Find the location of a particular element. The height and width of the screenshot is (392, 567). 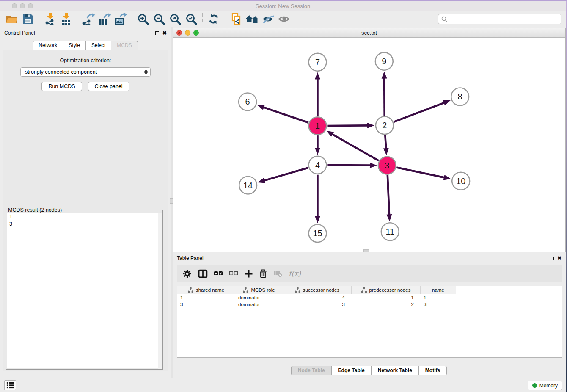

column-header-name: name is located at coordinates (438, 290).